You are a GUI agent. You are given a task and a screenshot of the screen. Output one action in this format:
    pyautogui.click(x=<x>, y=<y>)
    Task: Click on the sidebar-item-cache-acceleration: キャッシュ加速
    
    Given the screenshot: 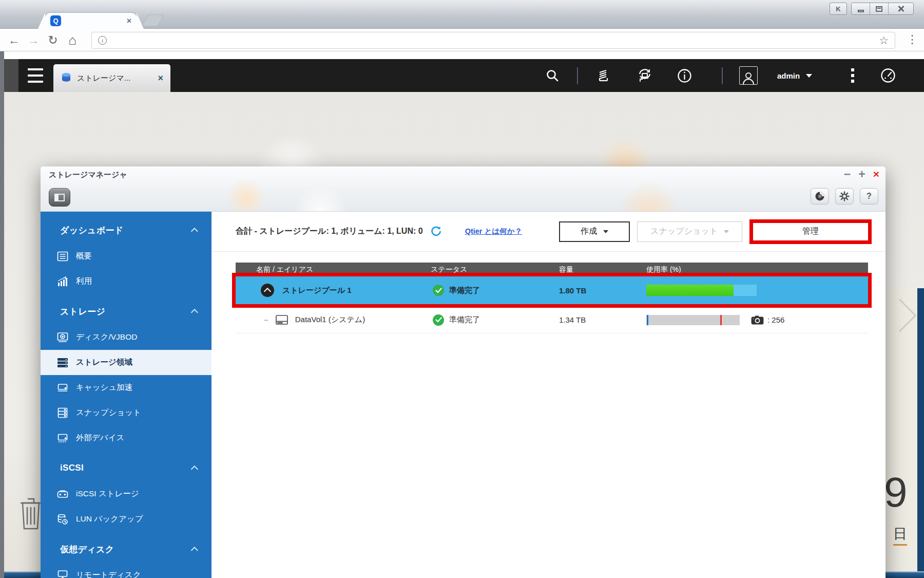 What is the action you would take?
    pyautogui.click(x=126, y=387)
    